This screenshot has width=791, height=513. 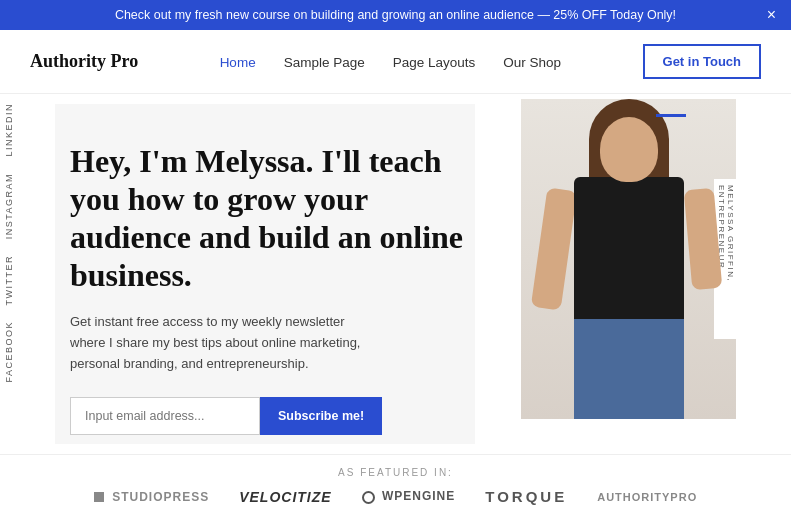 I want to click on nav-item-sample: Sample Page, so click(x=324, y=62).